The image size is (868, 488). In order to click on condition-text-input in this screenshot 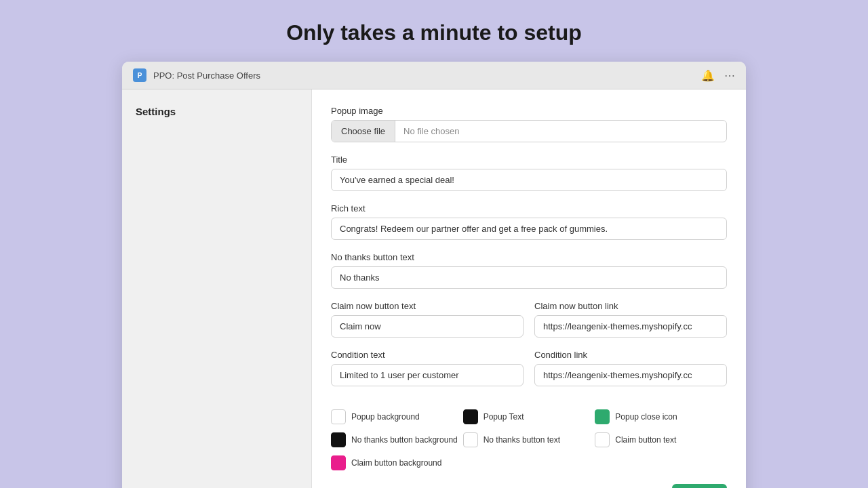, I will do `click(427, 375)`.